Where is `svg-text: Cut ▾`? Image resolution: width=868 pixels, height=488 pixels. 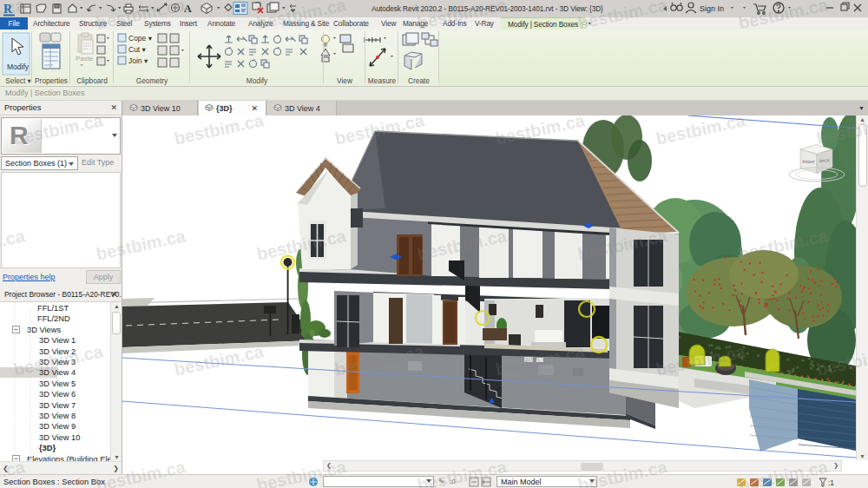 svg-text: Cut ▾ is located at coordinates (137, 49).